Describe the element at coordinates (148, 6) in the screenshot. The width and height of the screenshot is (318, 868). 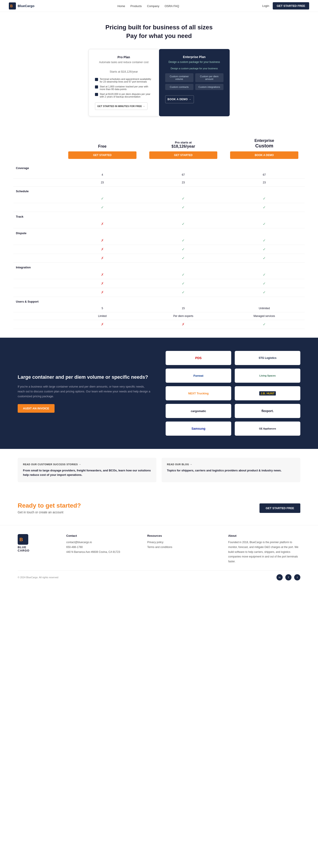
I see `nav-links: Home Products Company OSRA FAQ` at that location.